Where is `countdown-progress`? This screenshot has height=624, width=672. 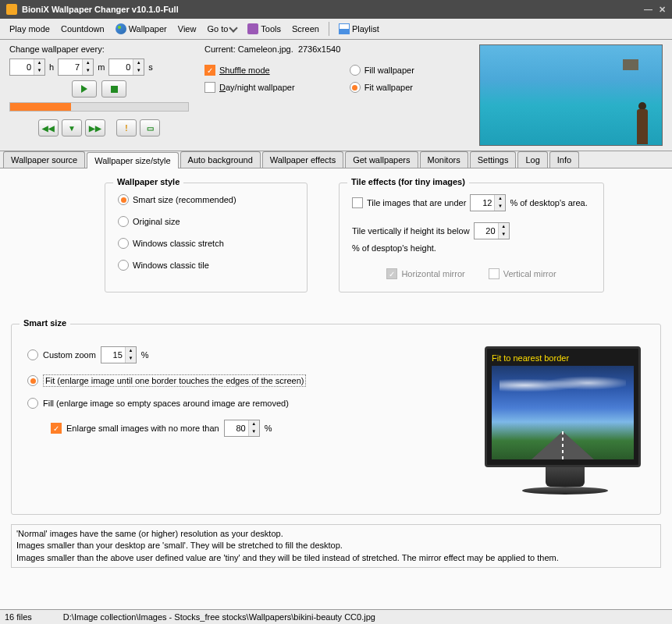
countdown-progress is located at coordinates (99, 107).